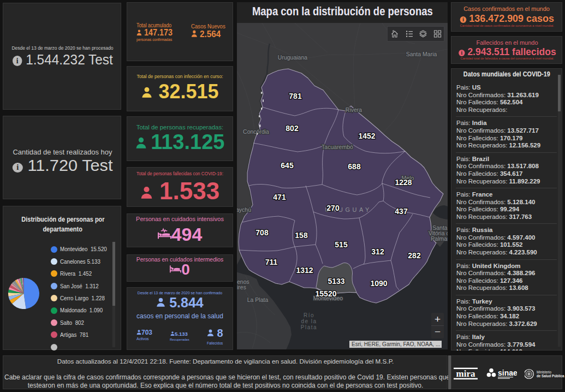 The width and height of the screenshot is (565, 392). I want to click on svg-text: 1312, so click(305, 270).